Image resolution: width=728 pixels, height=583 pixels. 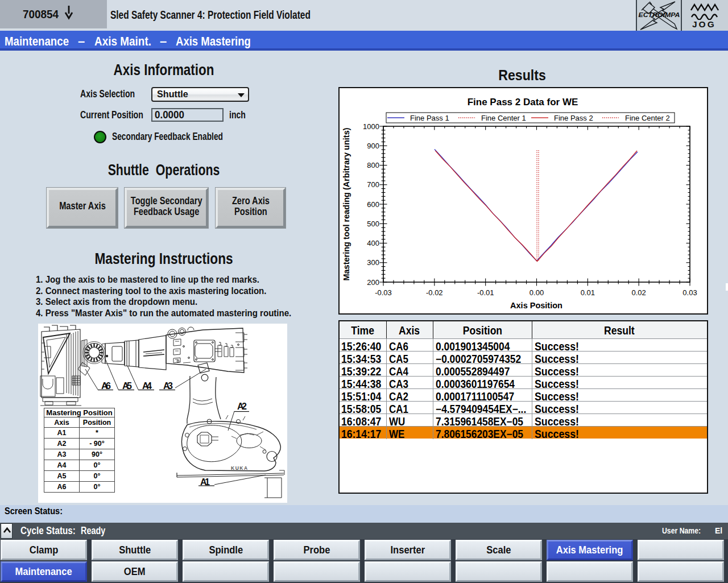 What do you see at coordinates (435, 292) in the screenshot?
I see `svg-text: -0.02` at bounding box center [435, 292].